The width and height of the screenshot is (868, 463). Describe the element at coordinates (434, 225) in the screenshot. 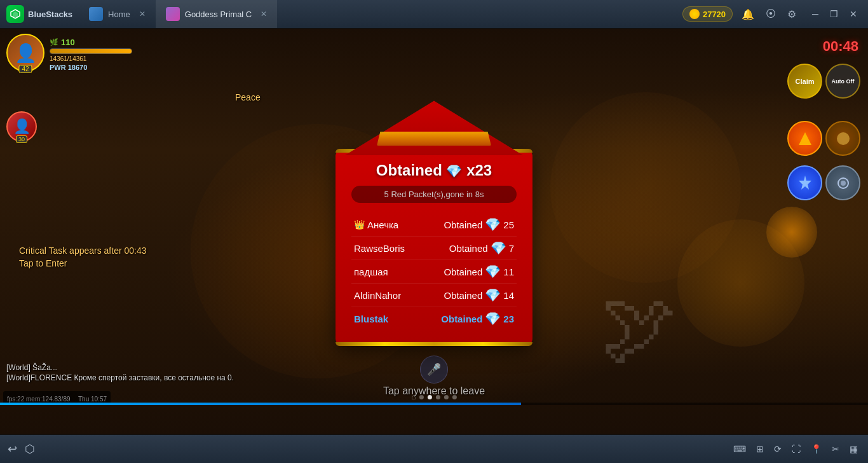

I see `lb-row-1: 👑 Анечка Obtained 💎 25` at that location.